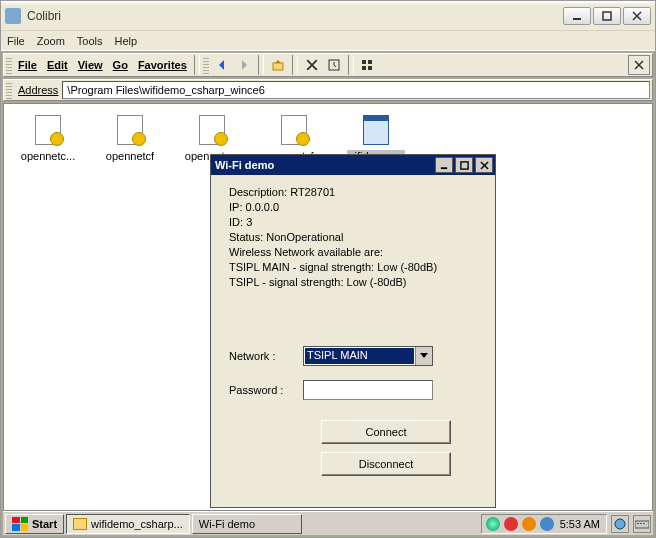  I want to click on ip-value: 0.0.0.0, so click(263, 207).